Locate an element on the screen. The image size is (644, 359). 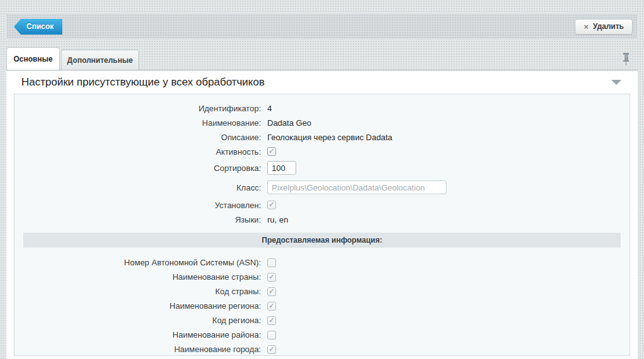
info-row: Номер Автономной Системы (ASN): is located at coordinates (322, 263).